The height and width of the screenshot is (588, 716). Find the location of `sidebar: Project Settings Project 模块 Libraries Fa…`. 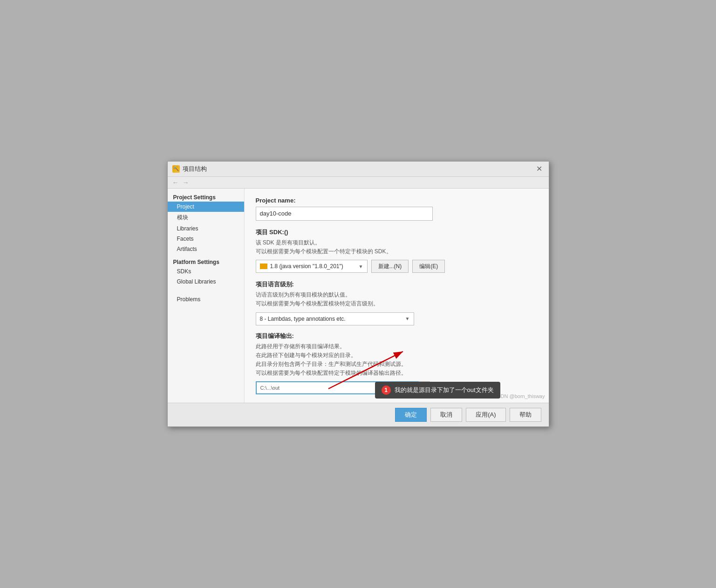

sidebar: Project Settings Project 模块 Libraries Fa… is located at coordinates (206, 296).